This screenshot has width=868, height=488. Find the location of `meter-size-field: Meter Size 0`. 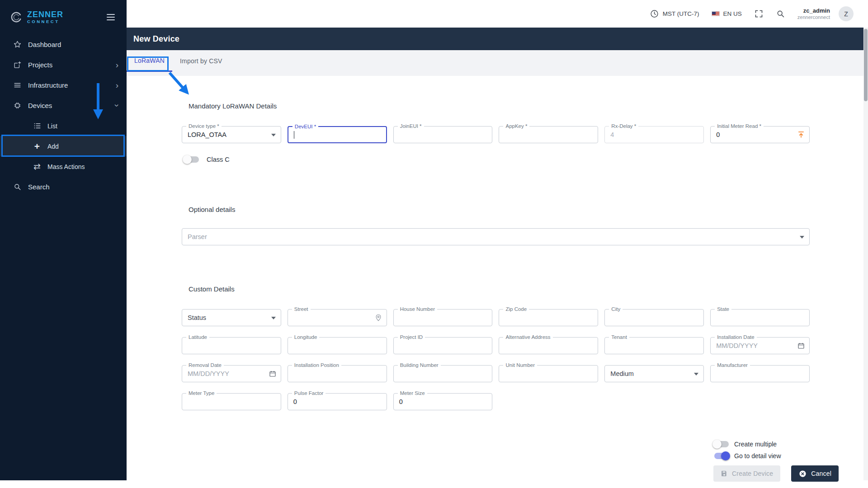

meter-size-field: Meter Size 0 is located at coordinates (443, 402).